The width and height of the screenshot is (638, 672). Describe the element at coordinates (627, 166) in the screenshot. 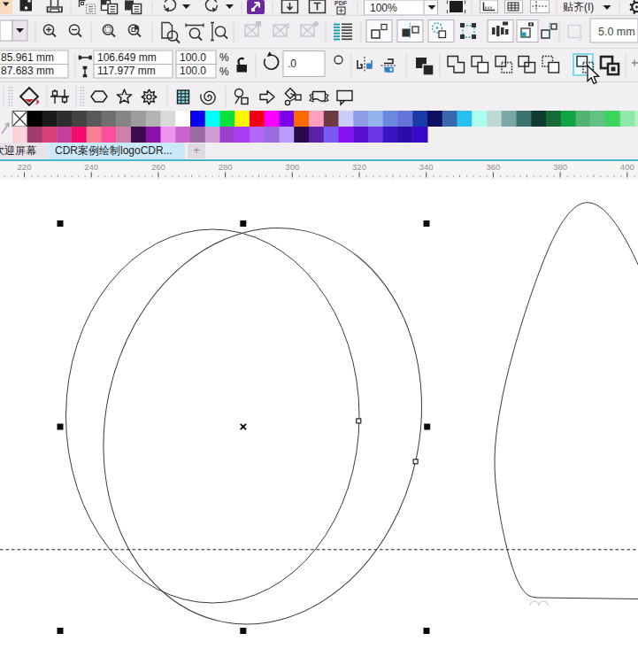

I see `svg-text: 400` at that location.